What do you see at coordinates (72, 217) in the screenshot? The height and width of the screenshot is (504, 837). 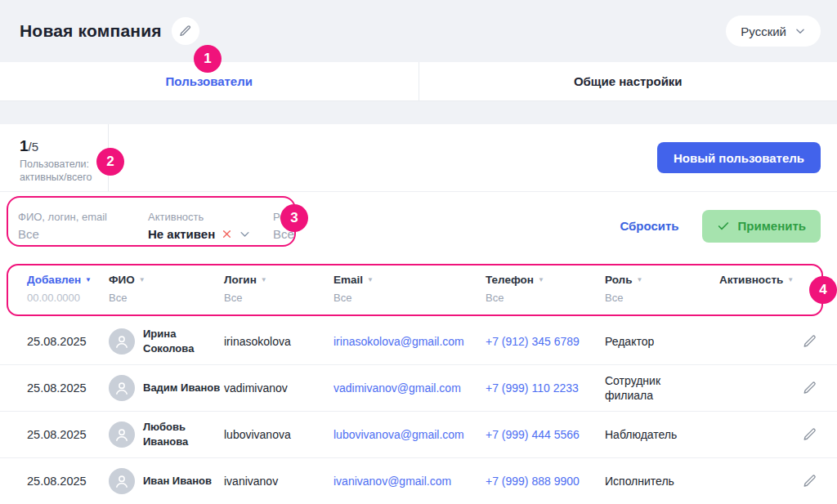 I see `filter-search-label: ФИО, логин, email` at bounding box center [72, 217].